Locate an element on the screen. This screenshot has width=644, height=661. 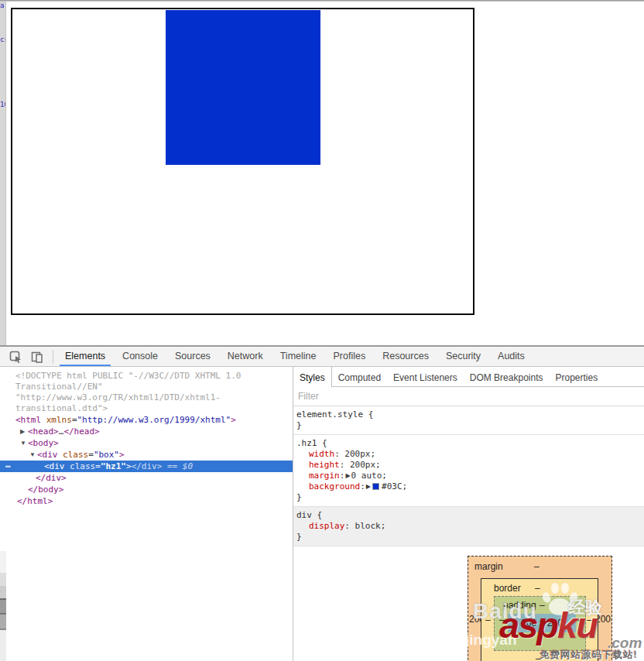
code-token: background is located at coordinates (334, 486).